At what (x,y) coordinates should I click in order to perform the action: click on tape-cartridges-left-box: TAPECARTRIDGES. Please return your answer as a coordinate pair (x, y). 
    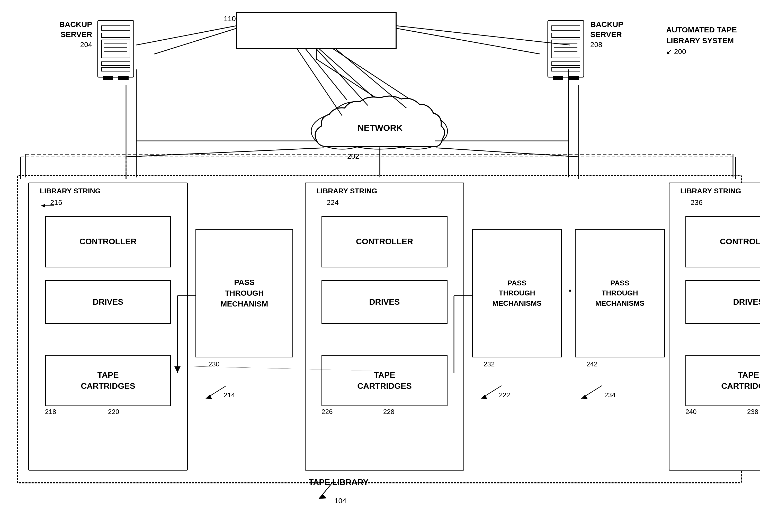
    Looking at the image, I should click on (108, 380).